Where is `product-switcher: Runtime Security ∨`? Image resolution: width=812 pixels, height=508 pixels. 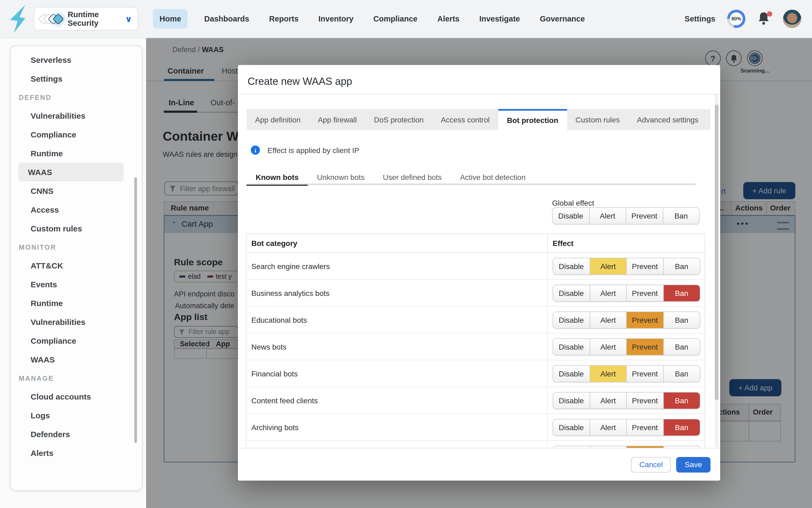
product-switcher: Runtime Security ∨ is located at coordinates (86, 19).